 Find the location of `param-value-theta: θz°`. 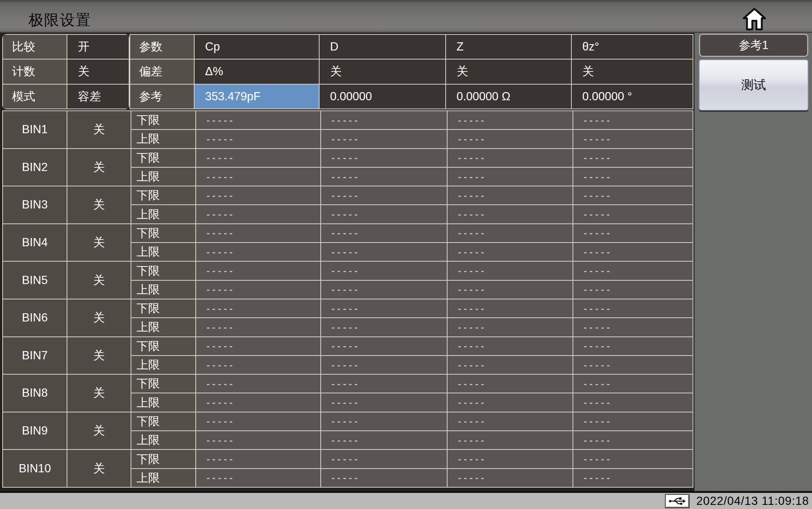

param-value-theta: θz° is located at coordinates (632, 47).